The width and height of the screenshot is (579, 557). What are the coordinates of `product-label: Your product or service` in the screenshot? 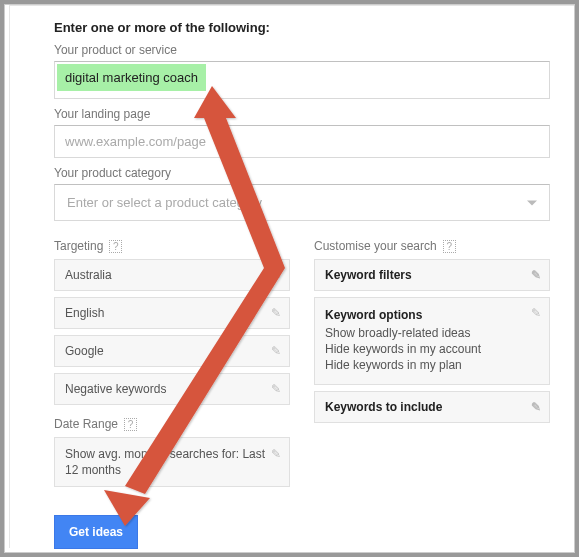 It's located at (302, 50).